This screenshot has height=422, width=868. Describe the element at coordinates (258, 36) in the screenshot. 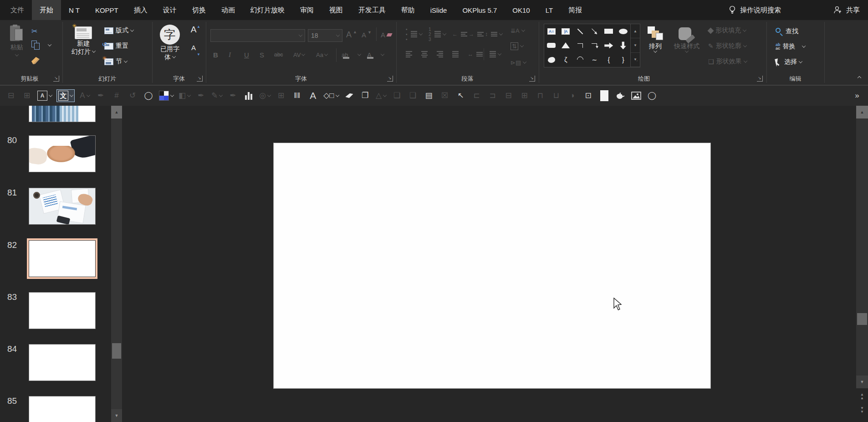

I see `font-name-combobox` at that location.